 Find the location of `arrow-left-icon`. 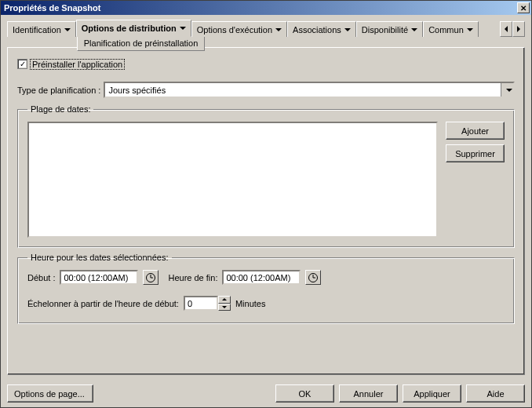

arrow-left-icon is located at coordinates (506, 29).